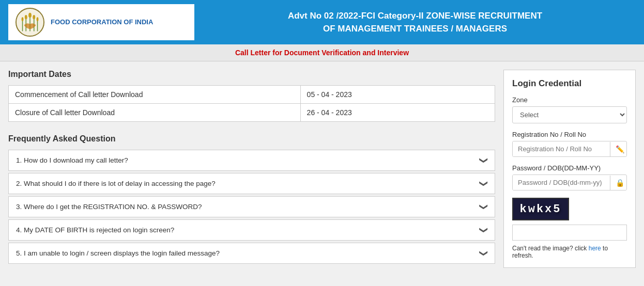 The width and height of the screenshot is (644, 286). What do you see at coordinates (102, 23) in the screenshot?
I see `org-name: FOOD CORPORATION OF INDIA` at bounding box center [102, 23].